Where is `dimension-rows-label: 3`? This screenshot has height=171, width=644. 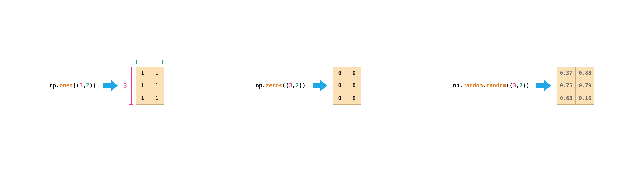
dimension-rows-label: 3 is located at coordinates (125, 86).